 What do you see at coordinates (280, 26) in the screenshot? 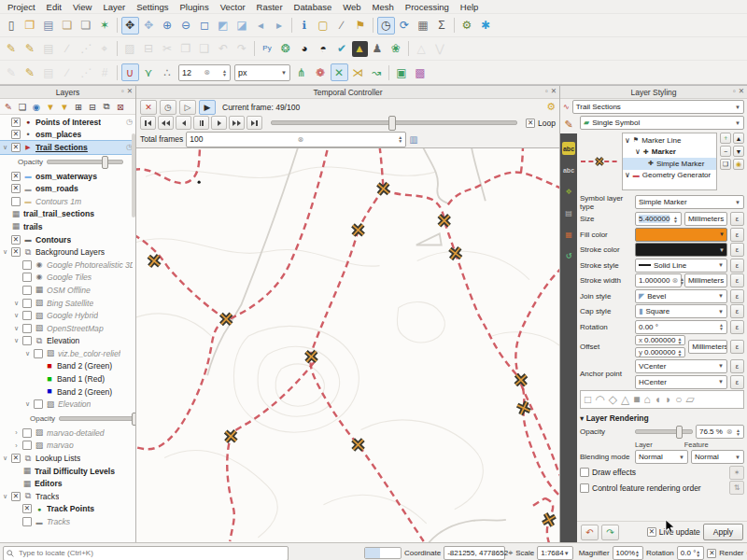
I see `zoom-next-button: ▸` at bounding box center [280, 26].